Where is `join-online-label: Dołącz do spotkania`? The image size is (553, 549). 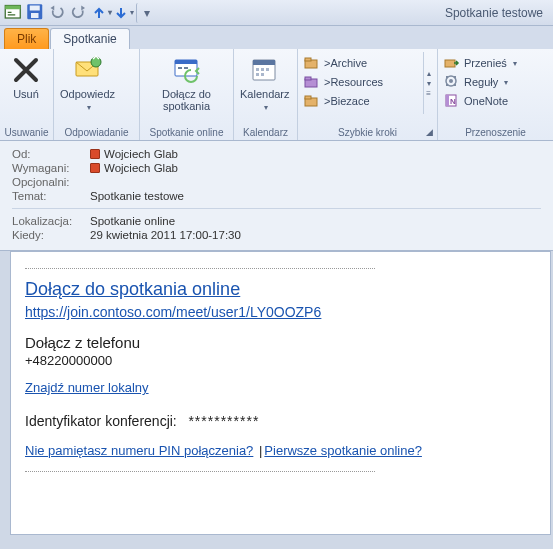
join-online-label: Dołącz do spotkania is located at coordinates (186, 100).